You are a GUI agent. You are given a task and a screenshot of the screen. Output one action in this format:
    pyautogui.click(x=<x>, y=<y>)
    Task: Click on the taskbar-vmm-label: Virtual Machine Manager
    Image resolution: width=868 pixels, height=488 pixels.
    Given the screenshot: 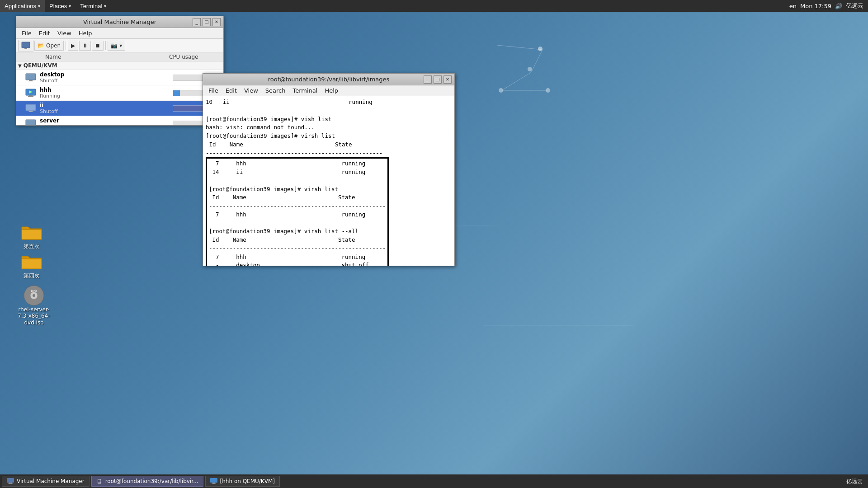 What is the action you would take?
    pyautogui.click(x=51, y=481)
    